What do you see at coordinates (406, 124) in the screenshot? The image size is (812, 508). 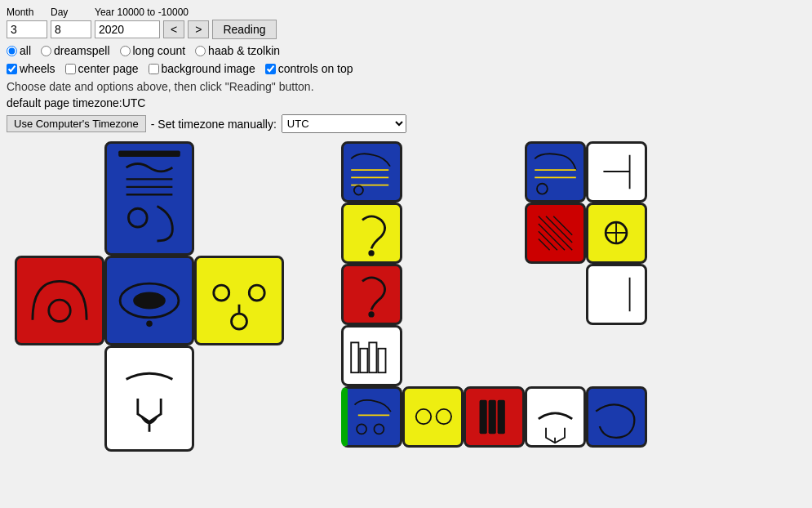 I see `tz-row: Use Computer's Timezone - Set timezone m…` at bounding box center [406, 124].